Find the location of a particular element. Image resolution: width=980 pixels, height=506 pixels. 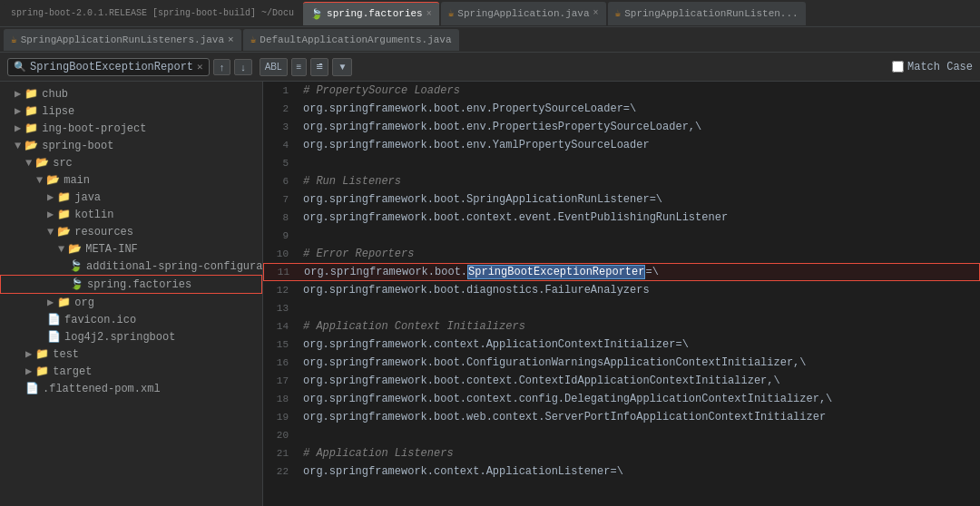

sidebar-item-src: ▼ 📂 src is located at coordinates (131, 163).